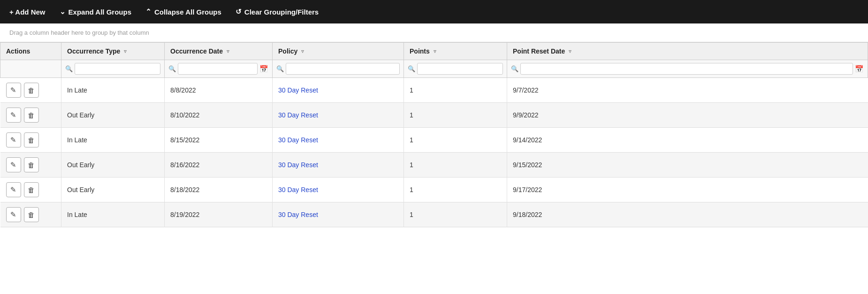 Image resolution: width=868 pixels, height=294 pixels. I want to click on cell-occurrence-date: 8/16/2022, so click(219, 165).